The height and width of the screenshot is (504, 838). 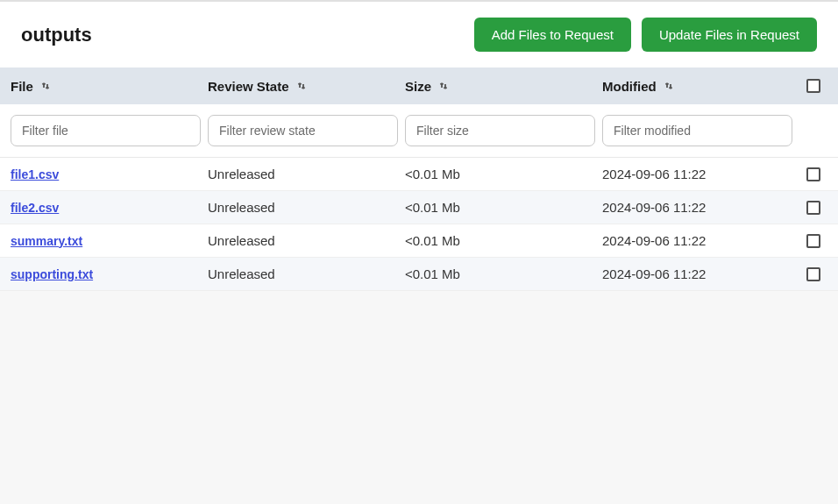 I want to click on column-header-review-label: Review State, so click(x=249, y=86).